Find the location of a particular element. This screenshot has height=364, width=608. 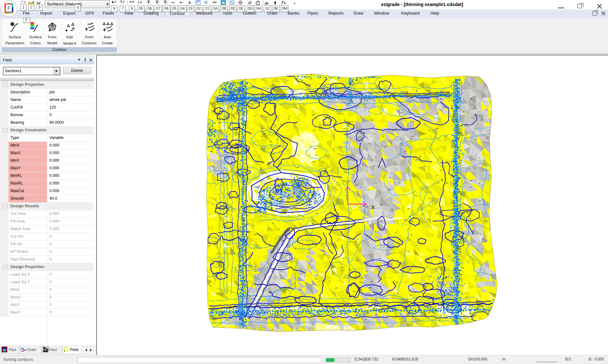

svg-text: X is located at coordinates (373, 208).